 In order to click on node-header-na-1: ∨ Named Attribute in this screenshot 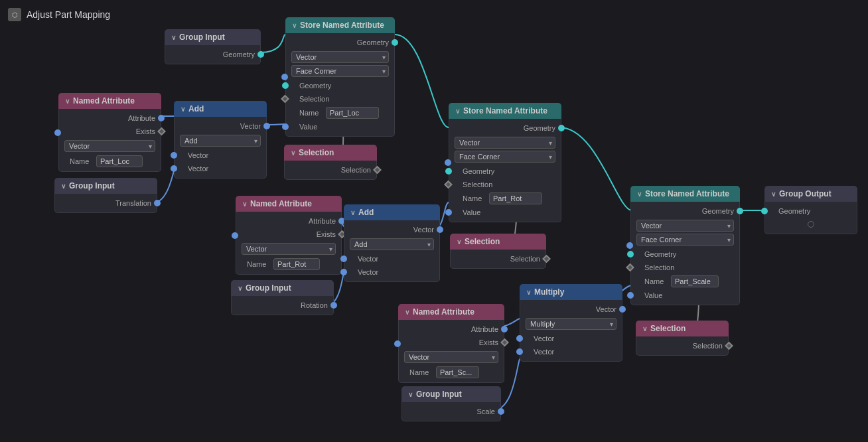, I will do `click(110, 101)`.